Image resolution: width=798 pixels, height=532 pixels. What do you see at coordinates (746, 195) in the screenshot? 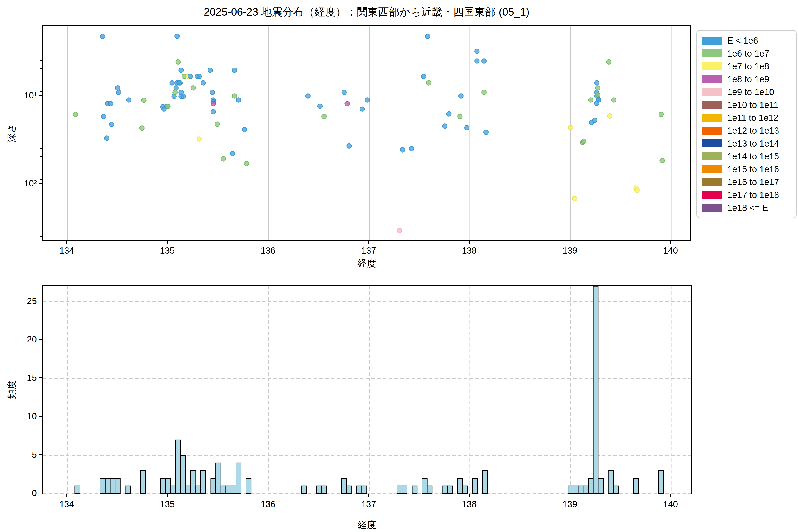
I see `legend-entry: 1e17 to 1e18` at bounding box center [746, 195].